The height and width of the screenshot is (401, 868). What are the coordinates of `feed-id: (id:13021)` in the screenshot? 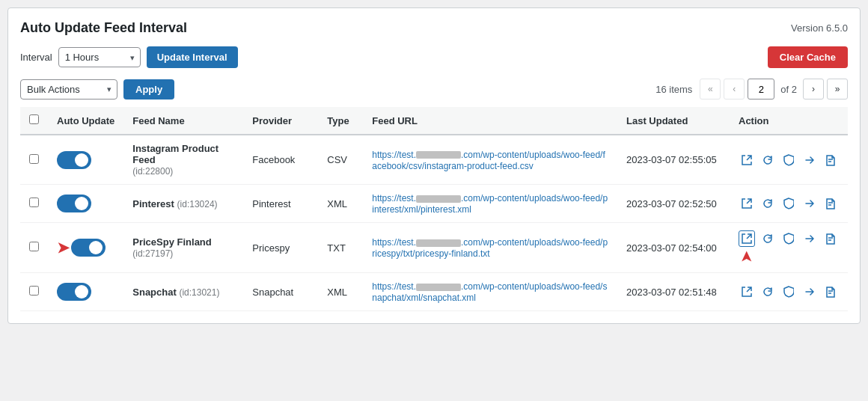 It's located at (199, 293).